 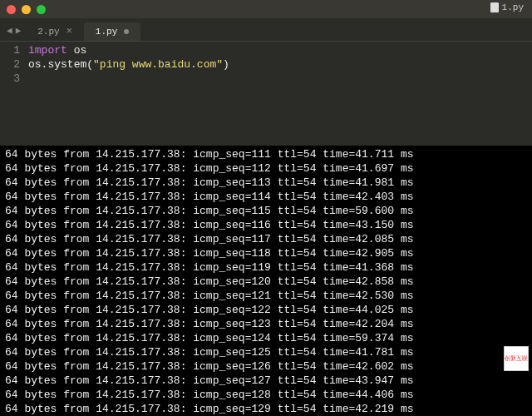 I want to click on code-line: import os, so click(x=280, y=50).